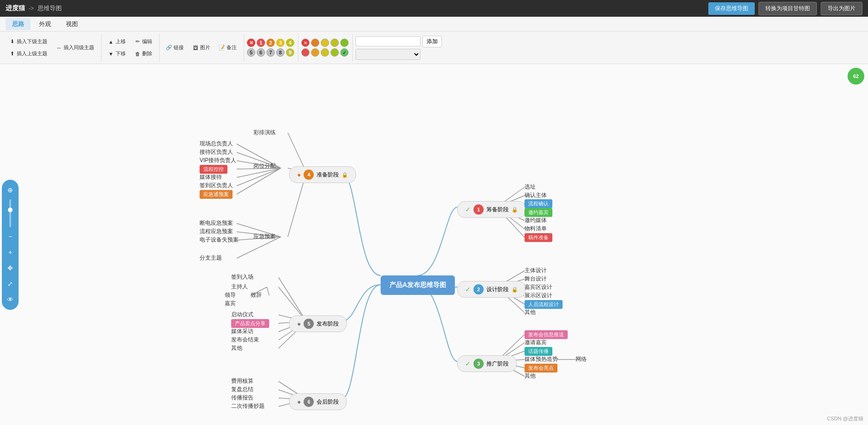  I want to click on leaf-chuanbo: 传播报告, so click(242, 398).